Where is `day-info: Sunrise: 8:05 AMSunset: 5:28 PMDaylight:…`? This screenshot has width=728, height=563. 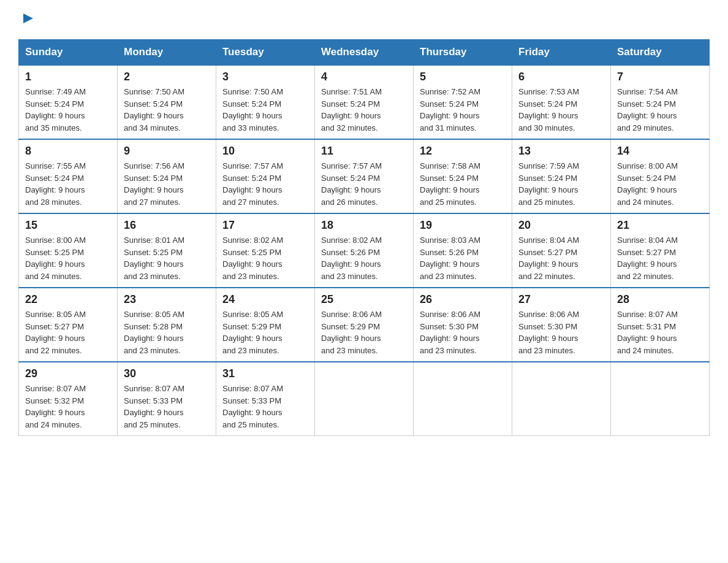 day-info: Sunrise: 8:05 AMSunset: 5:28 PMDaylight:… is located at coordinates (167, 332).